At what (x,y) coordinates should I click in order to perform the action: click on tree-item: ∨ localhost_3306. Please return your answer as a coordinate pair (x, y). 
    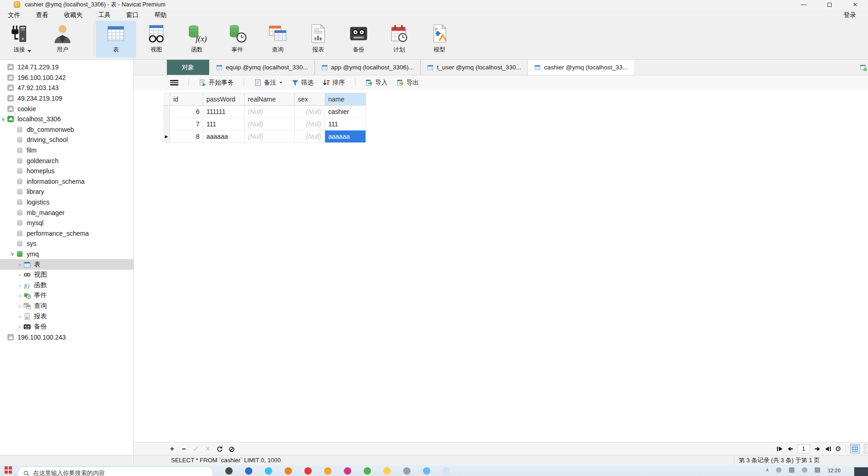
    Looking at the image, I should click on (67, 119).